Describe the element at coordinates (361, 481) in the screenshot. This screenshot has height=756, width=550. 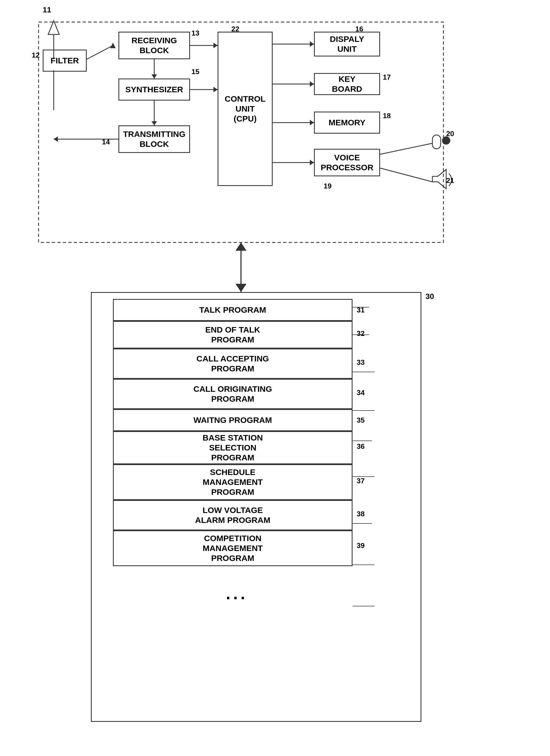
I see `schedule-management-ref: 37` at that location.